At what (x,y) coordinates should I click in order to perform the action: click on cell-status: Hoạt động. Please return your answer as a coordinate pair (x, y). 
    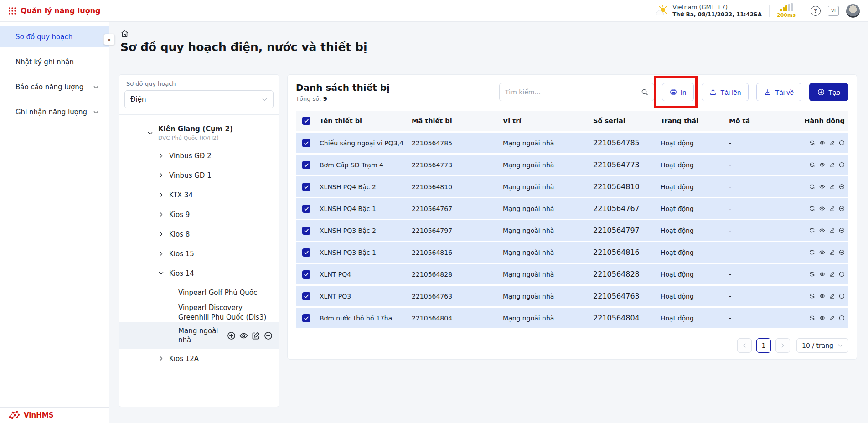
    Looking at the image, I should click on (688, 274).